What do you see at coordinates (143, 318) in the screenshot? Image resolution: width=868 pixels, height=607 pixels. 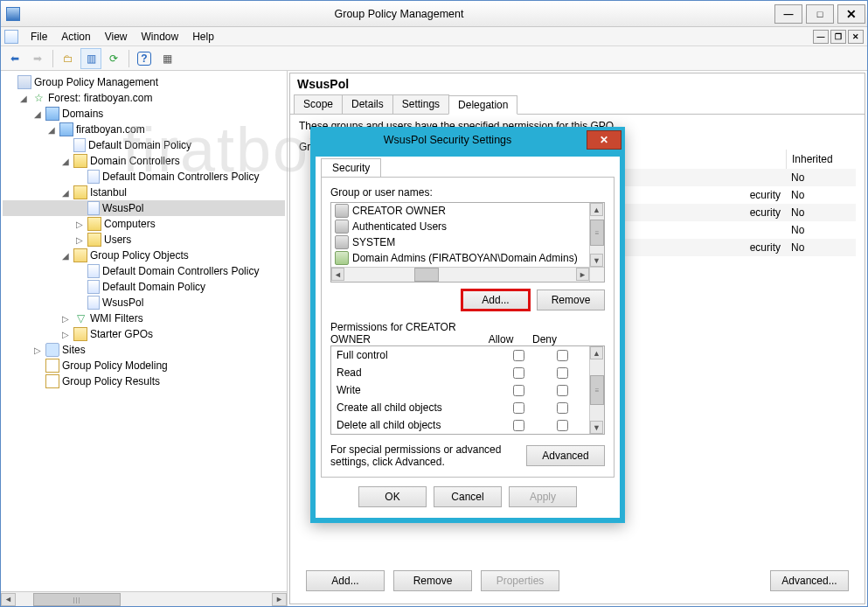 I see `tree-wmi-filters: ▷▽WMI Filters` at bounding box center [143, 318].